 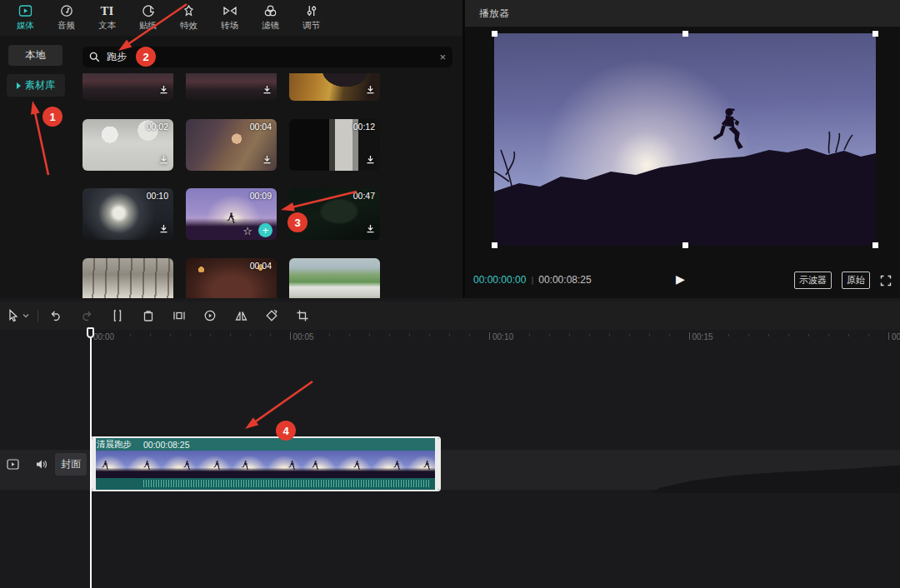 I want to click on tab-label: 文本, so click(x=107, y=25).